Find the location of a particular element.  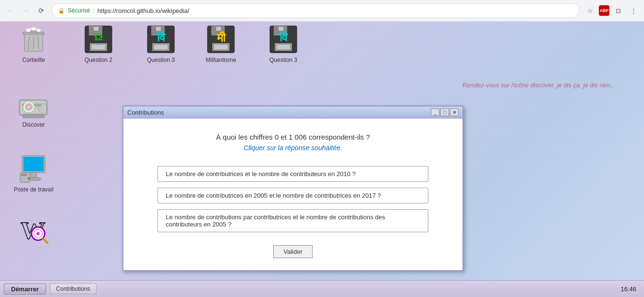

validate-button: Valider is located at coordinates (293, 251).